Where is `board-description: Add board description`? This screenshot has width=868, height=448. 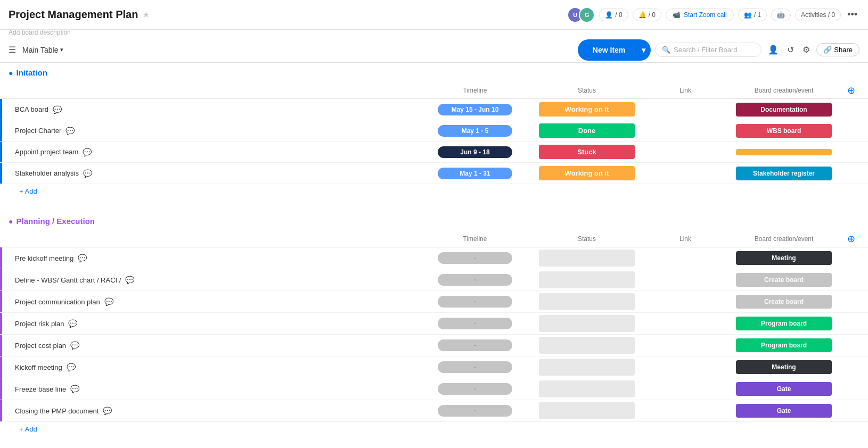 board-description: Add board description is located at coordinates (434, 32).